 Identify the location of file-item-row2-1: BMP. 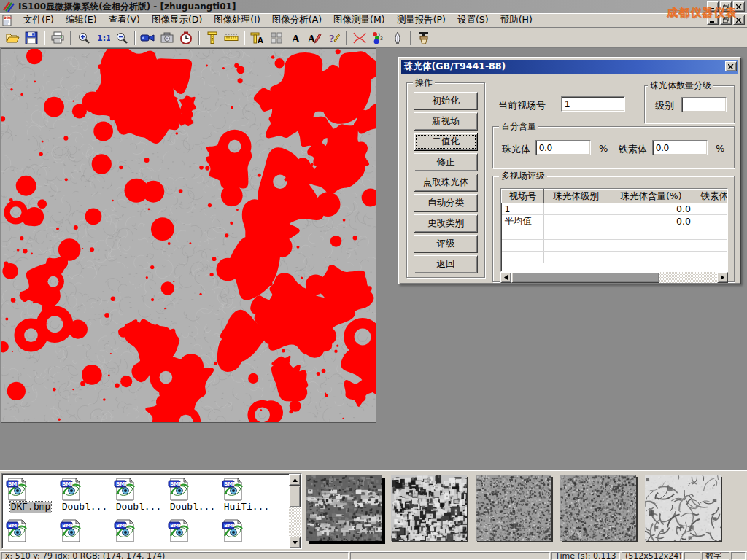
(31, 531).